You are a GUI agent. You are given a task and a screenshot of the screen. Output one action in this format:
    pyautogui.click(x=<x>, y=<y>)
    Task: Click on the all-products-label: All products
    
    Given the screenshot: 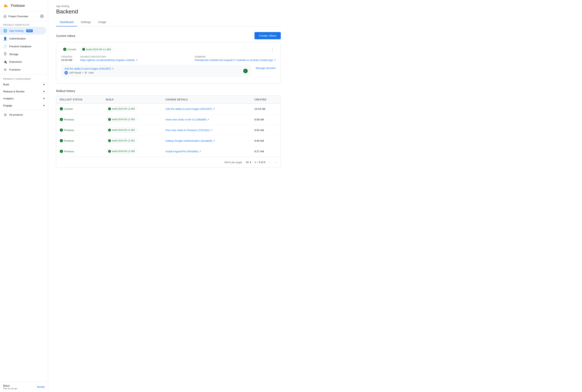 What is the action you would take?
    pyautogui.click(x=16, y=115)
    